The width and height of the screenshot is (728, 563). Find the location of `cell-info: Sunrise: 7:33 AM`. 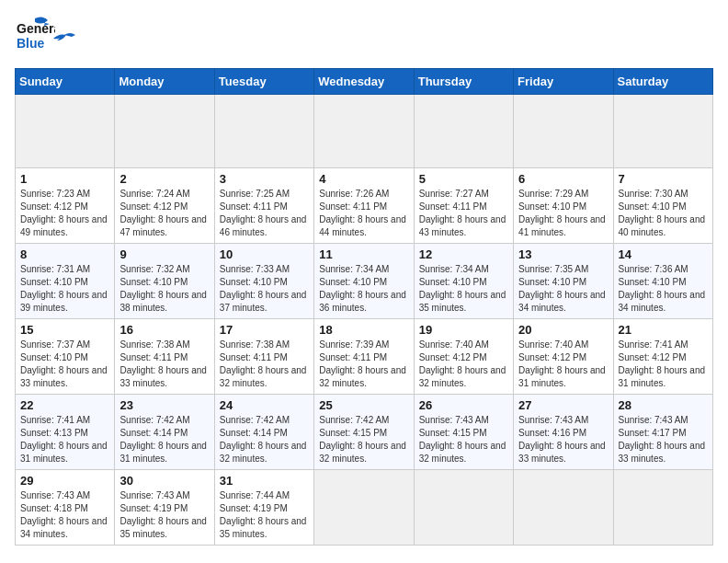

cell-info: Sunrise: 7:33 AM is located at coordinates (265, 270).